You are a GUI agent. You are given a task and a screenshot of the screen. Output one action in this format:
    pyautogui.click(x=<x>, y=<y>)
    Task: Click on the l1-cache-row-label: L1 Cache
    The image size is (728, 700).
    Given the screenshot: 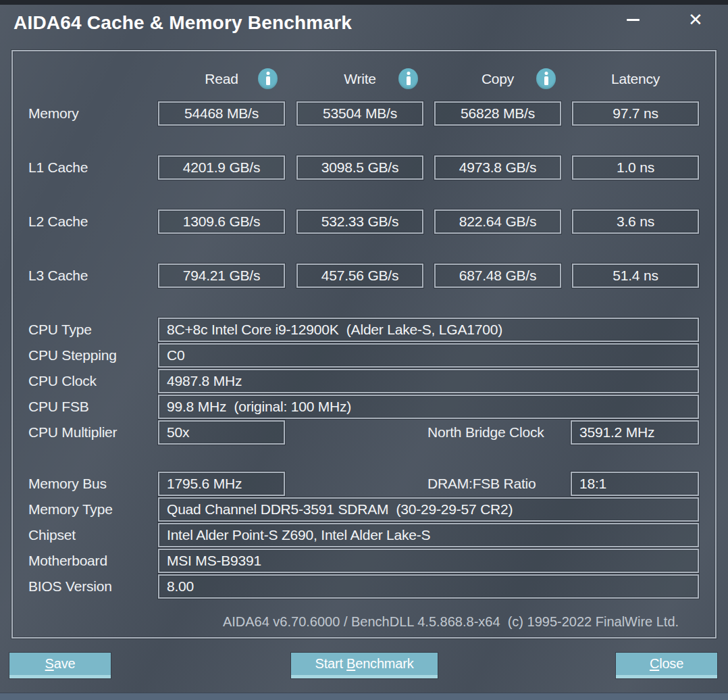 What is the action you would take?
    pyautogui.click(x=58, y=168)
    